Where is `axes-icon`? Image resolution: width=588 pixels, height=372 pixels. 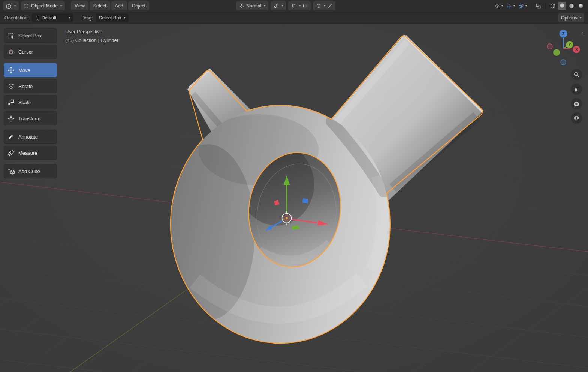 axes-icon is located at coordinates (37, 18).